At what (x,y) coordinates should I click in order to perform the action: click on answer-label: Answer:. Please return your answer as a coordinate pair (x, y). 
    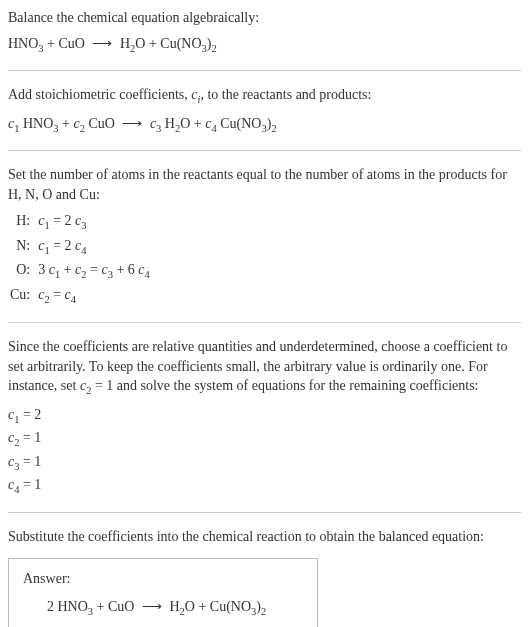
    Looking at the image, I should click on (163, 579).